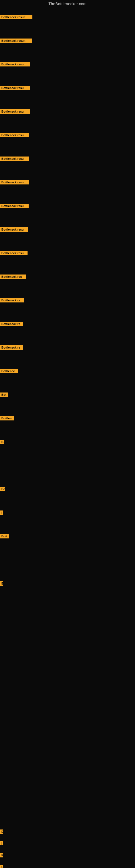  What do you see at coordinates (9, 371) in the screenshot?
I see `bottleneck-item: Bottlenec` at bounding box center [9, 371].